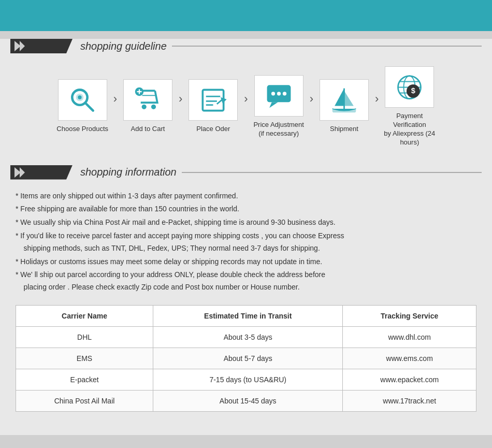  What do you see at coordinates (344, 129) in the screenshot?
I see `step-label-shipment: Shipment` at bounding box center [344, 129].